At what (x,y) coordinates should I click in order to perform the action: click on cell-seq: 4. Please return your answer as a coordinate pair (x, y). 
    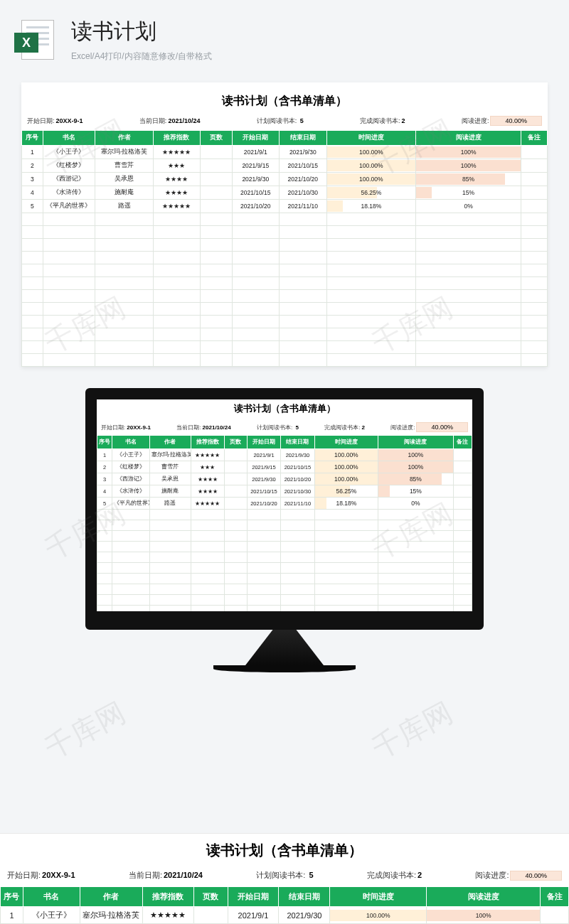
    Looking at the image, I should click on (105, 492).